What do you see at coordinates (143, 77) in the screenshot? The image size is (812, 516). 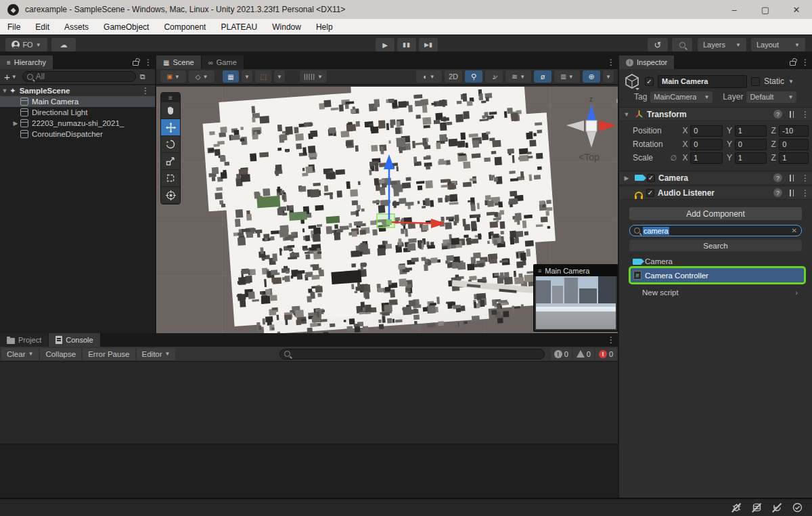 I see `scene-picker-icon: ⧉` at bounding box center [143, 77].